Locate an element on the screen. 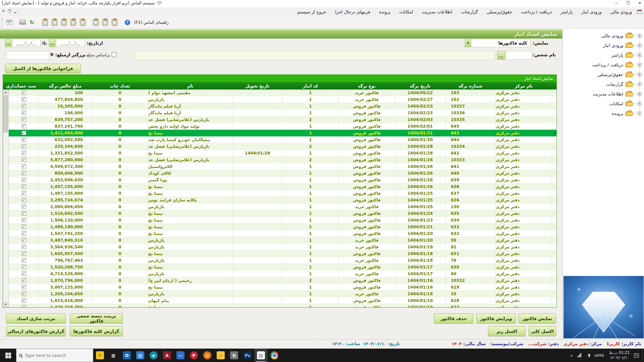 This screenshot has height=362, width=644. person-picker-button: ... is located at coordinates (501, 55).